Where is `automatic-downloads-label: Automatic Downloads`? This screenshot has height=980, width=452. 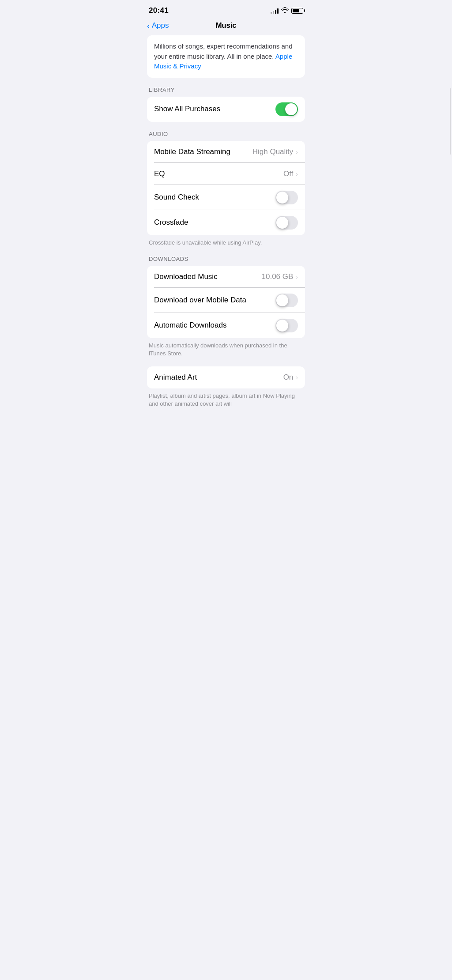
automatic-downloads-label: Automatic Downloads is located at coordinates (190, 325).